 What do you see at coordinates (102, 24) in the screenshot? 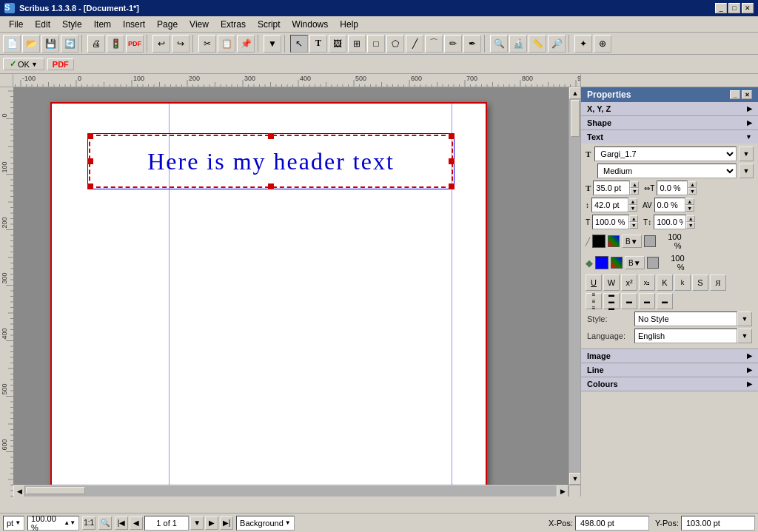
I see `menu-item: Item` at bounding box center [102, 24].